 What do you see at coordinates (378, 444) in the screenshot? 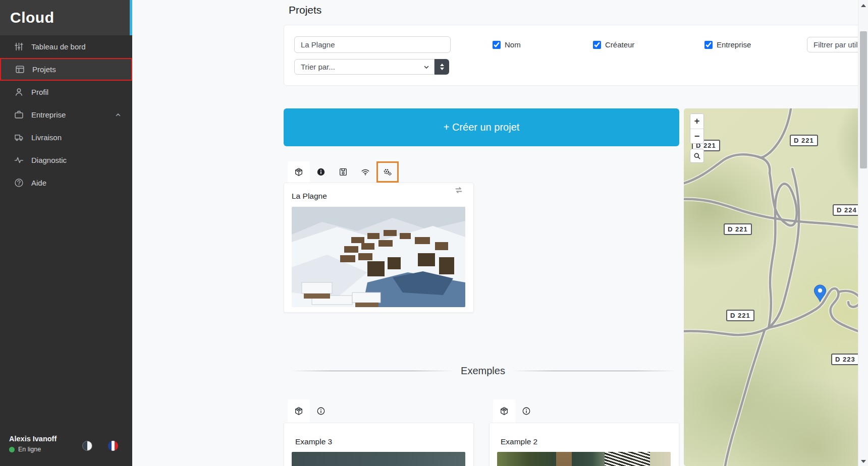
I see `example-card: Example 3` at bounding box center [378, 444].